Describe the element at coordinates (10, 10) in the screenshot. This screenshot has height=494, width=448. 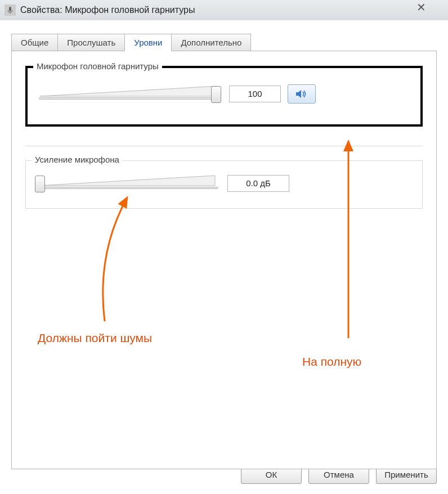
I see `microphone-icon` at that location.